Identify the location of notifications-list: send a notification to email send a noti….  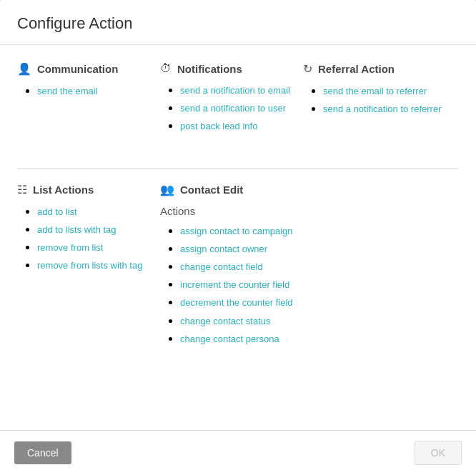
(232, 109).